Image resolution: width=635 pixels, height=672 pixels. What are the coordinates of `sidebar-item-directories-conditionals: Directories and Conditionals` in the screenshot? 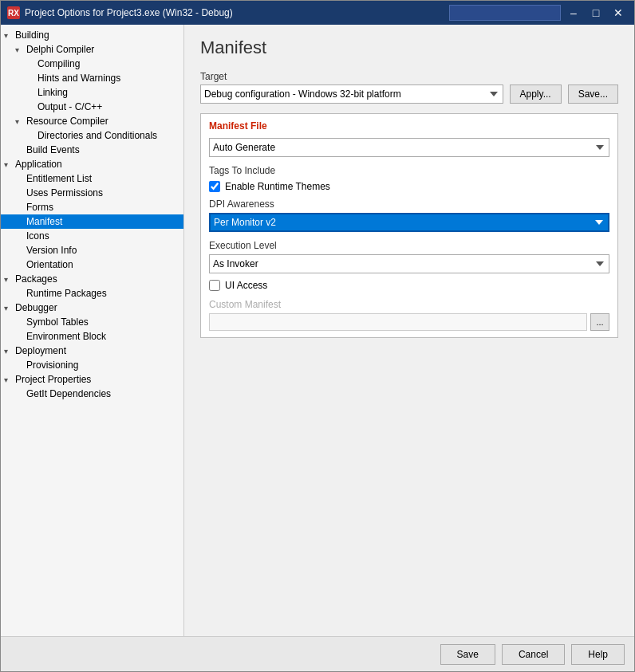 It's located at (93, 136).